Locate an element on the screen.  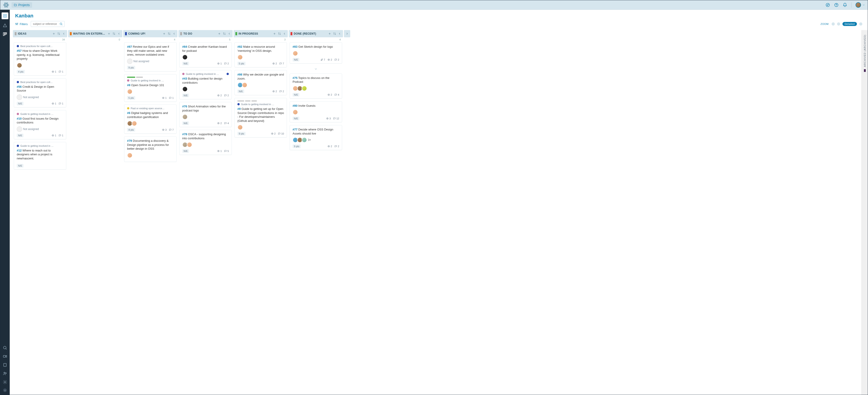
search-icon is located at coordinates (5, 348).